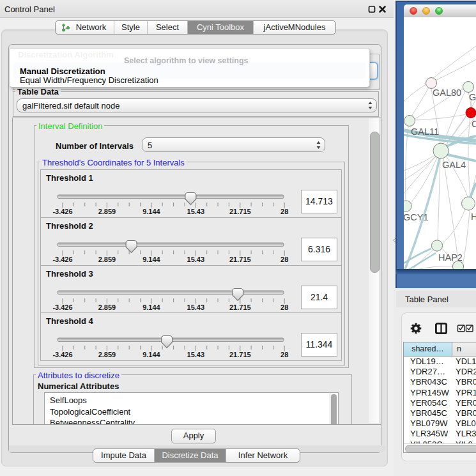 The width and height of the screenshot is (476, 476). I want to click on svg-text: GAL11, so click(425, 132).